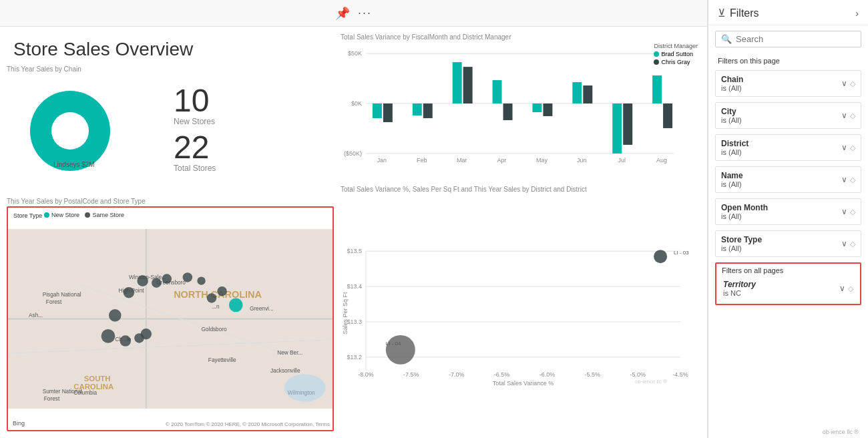 Image resolution: width=868 pixels, height=438 pixels. I want to click on filter-city-actions: ∨ ◇, so click(848, 116).